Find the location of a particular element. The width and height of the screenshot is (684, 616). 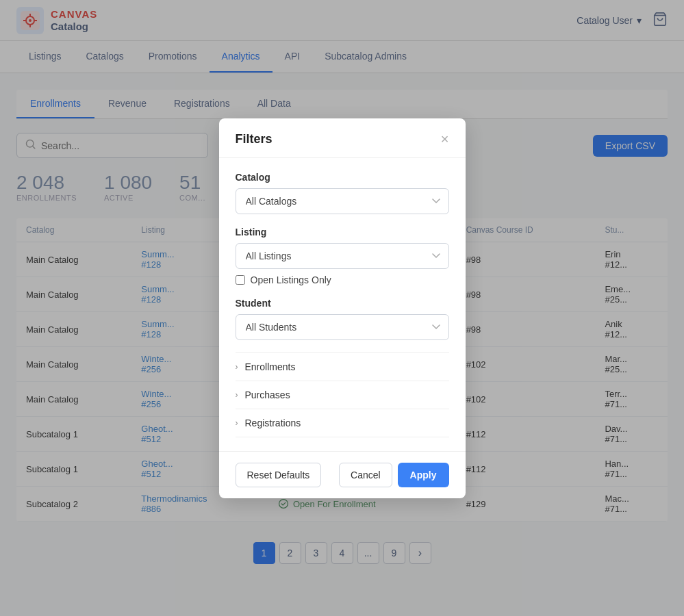

student-filter-select: All Students is located at coordinates (342, 327).